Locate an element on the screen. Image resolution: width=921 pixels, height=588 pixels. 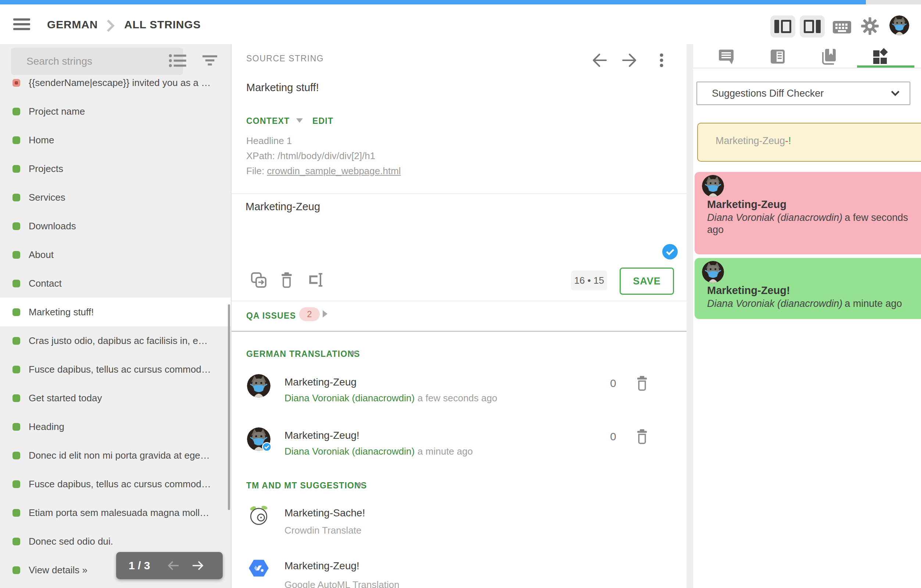
keyboard-shortcuts-icon is located at coordinates (842, 27).